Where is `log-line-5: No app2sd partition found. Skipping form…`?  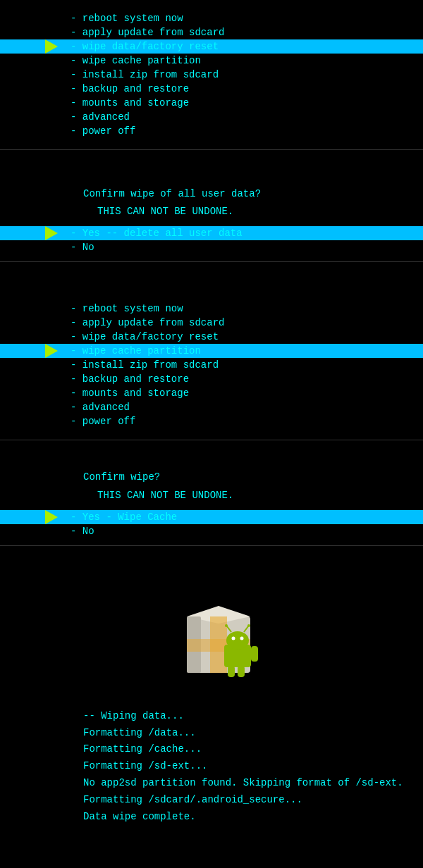 log-line-5: No app2sd partition found. Skipping form… is located at coordinates (212, 783).